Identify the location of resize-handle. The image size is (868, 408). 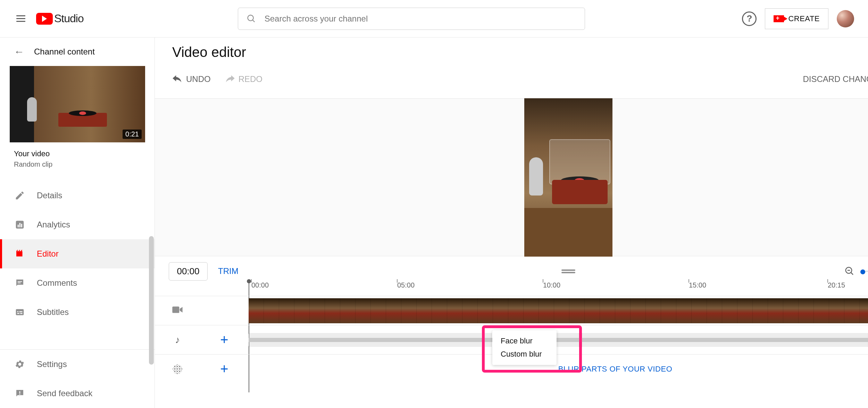
(568, 272).